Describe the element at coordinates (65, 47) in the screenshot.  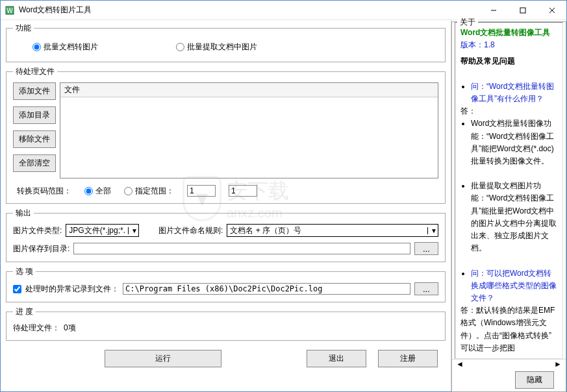
I see `radio-batch-convert: 批量文档转图片` at that location.